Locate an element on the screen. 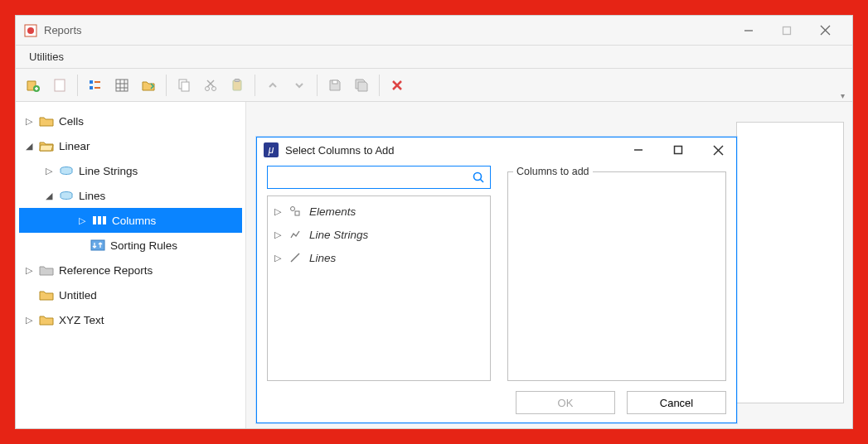  minimize-button is located at coordinates (749, 31).